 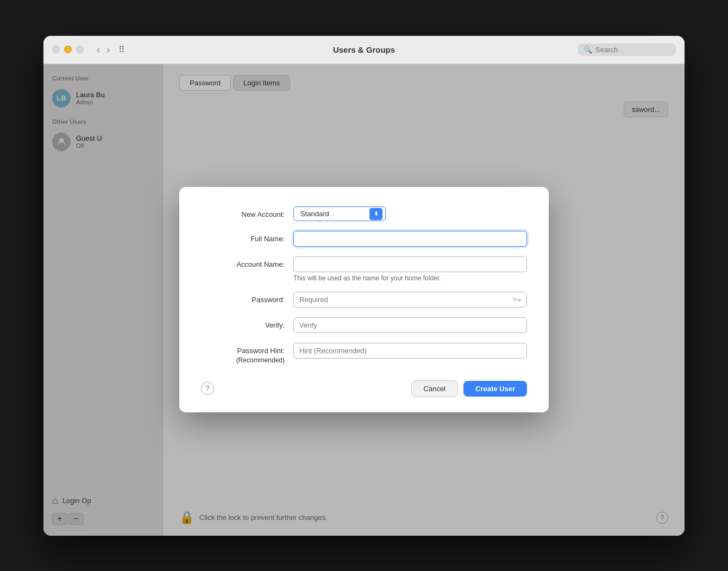 What do you see at coordinates (517, 300) in the screenshot?
I see `key-icon: 🗝` at bounding box center [517, 300].